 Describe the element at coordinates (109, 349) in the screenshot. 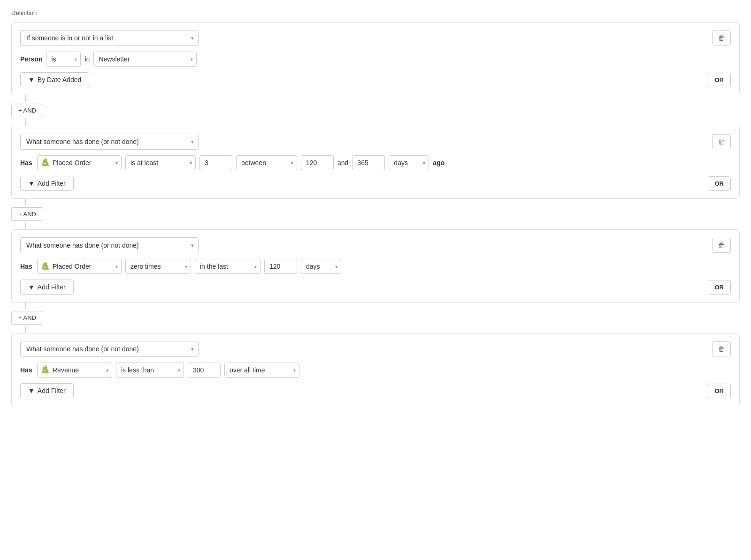

I see `main-select-4: What someone has done (or not done) If s…` at that location.